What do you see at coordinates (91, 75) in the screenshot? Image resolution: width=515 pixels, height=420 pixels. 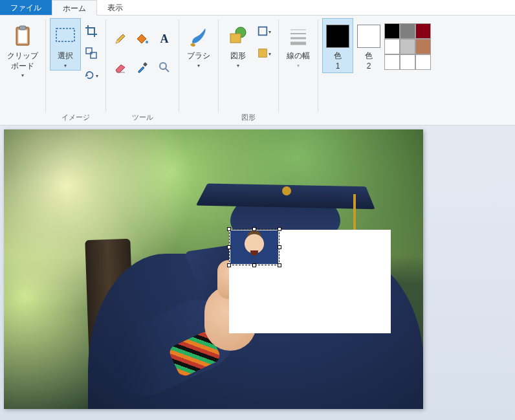 I see `rotate-button: ▾` at bounding box center [91, 75].